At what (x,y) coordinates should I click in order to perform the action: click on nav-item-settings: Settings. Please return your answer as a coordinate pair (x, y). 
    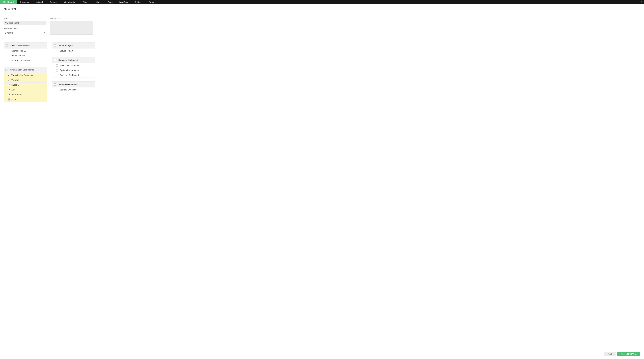
    Looking at the image, I should click on (138, 2).